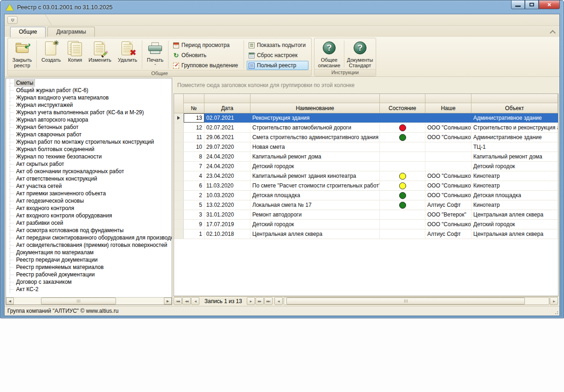  What do you see at coordinates (194, 224) in the screenshot?
I see `cell-num: 9` at bounding box center [194, 224].